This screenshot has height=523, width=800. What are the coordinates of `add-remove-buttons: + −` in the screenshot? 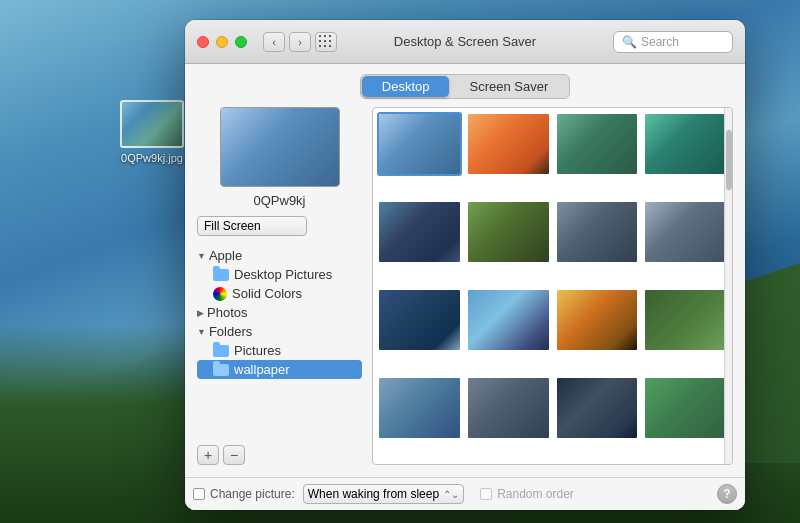 It's located at (280, 455).